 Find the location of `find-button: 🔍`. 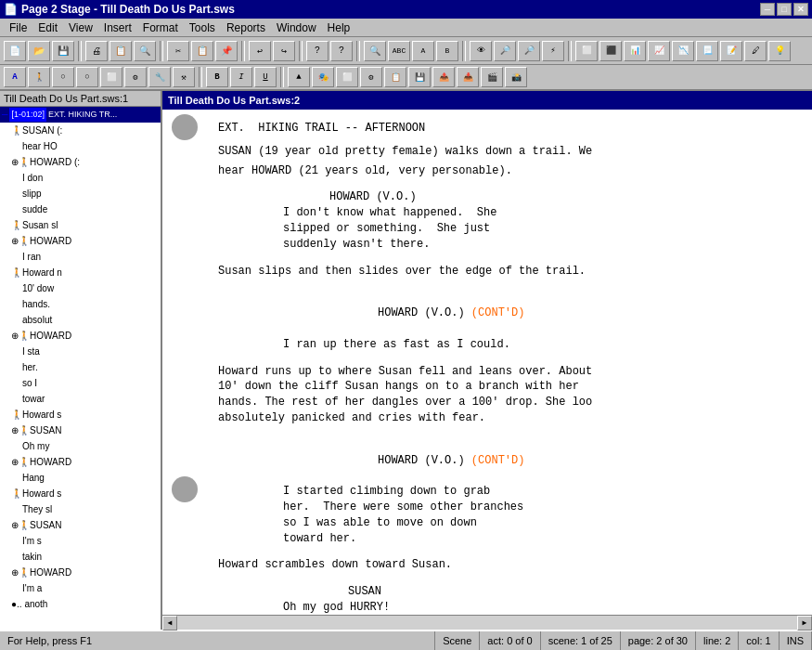

find-button: 🔍 is located at coordinates (375, 51).